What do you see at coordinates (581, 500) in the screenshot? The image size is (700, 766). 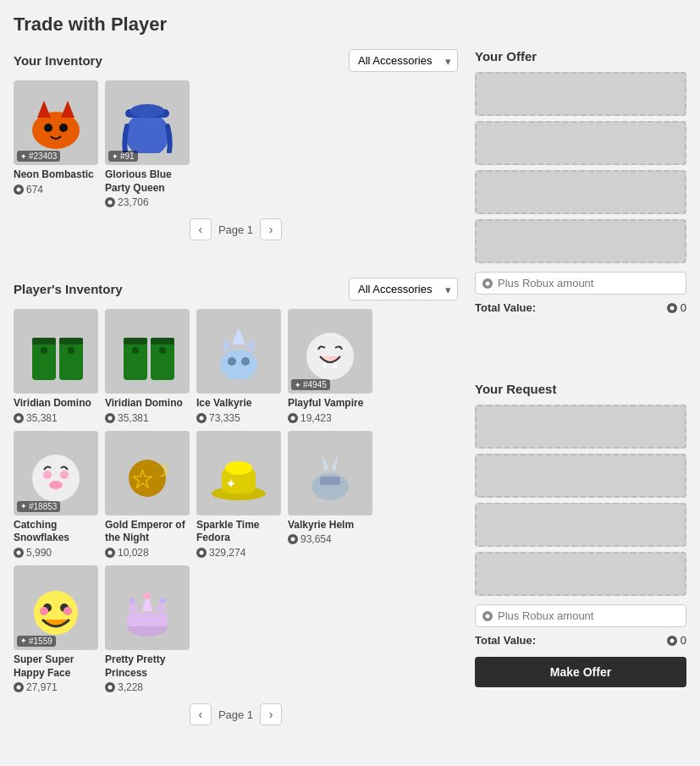 I see `your-request-slots` at bounding box center [581, 500].